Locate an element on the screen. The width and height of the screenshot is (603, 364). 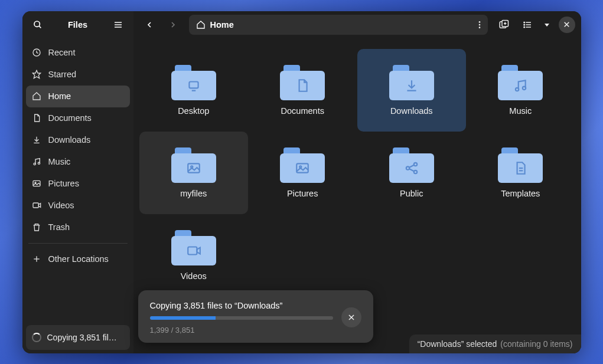
search-button is located at coordinates (38, 25).